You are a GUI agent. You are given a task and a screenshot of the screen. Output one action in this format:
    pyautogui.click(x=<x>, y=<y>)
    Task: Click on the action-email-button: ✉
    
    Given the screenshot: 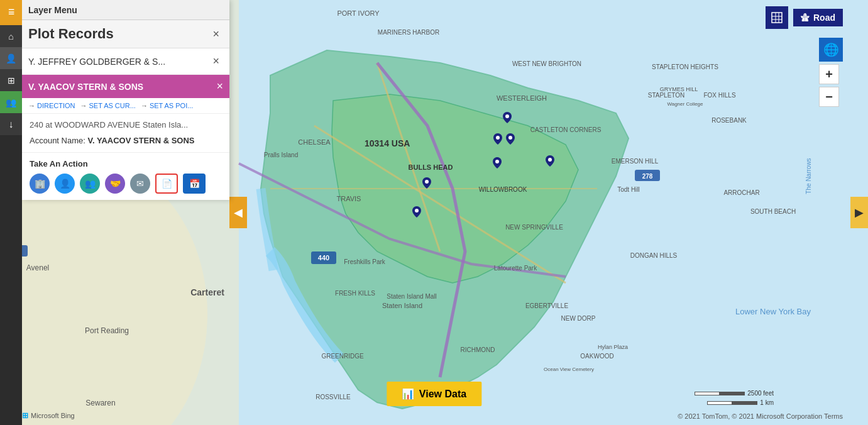 What is the action you would take?
    pyautogui.click(x=140, y=184)
    